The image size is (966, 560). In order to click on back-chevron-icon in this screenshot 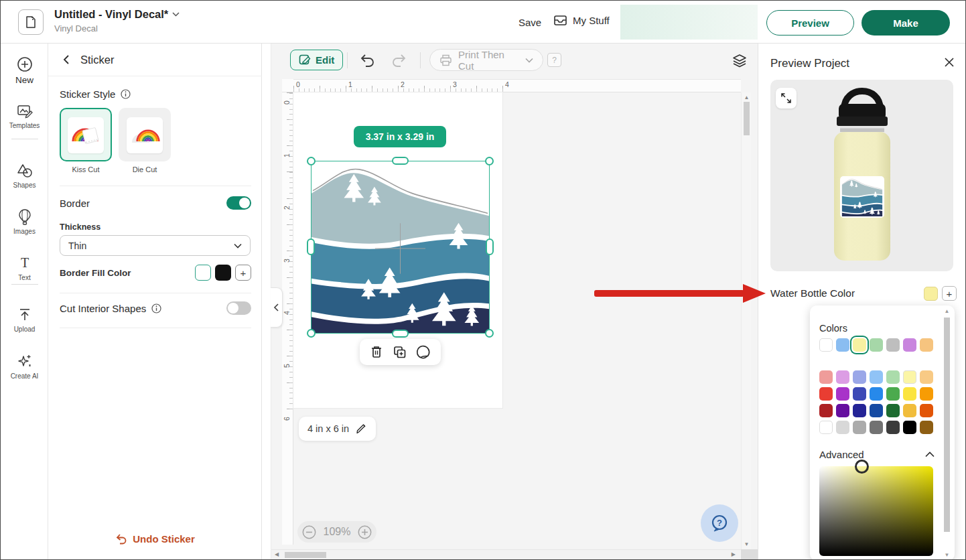, I will do `click(67, 60)`.